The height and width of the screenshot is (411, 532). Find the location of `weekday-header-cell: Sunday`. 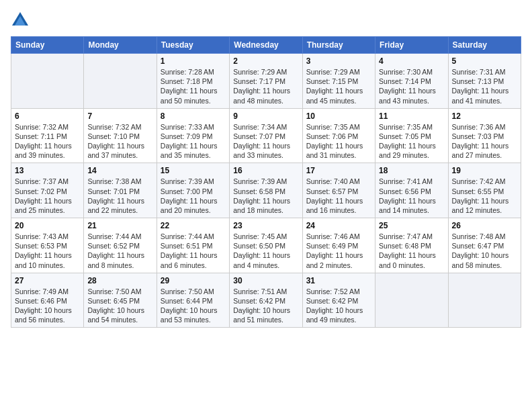

weekday-header-cell: Sunday is located at coordinates (48, 46).